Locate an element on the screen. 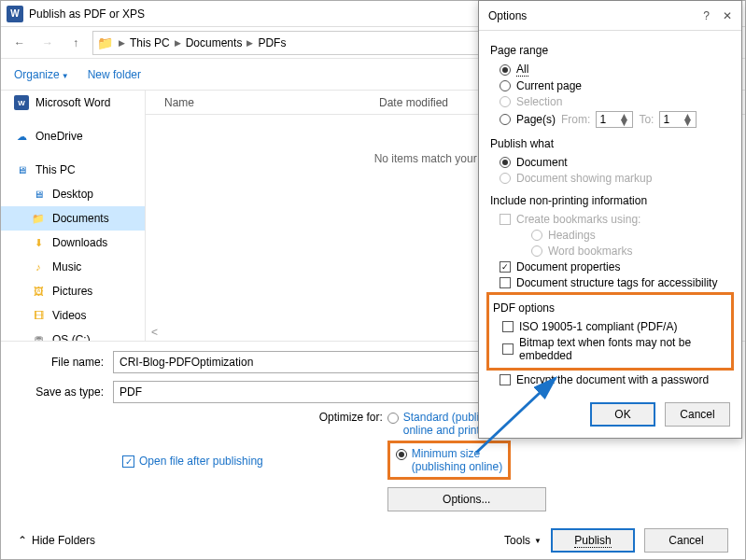 The width and height of the screenshot is (746, 560). close-icon: ✕ is located at coordinates (727, 16).